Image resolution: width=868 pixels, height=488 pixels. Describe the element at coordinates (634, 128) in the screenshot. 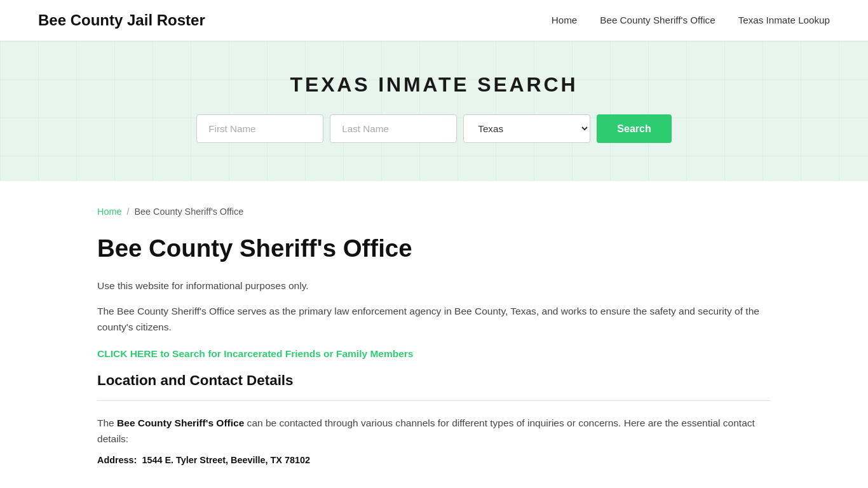

I see `search-button: Search` at that location.